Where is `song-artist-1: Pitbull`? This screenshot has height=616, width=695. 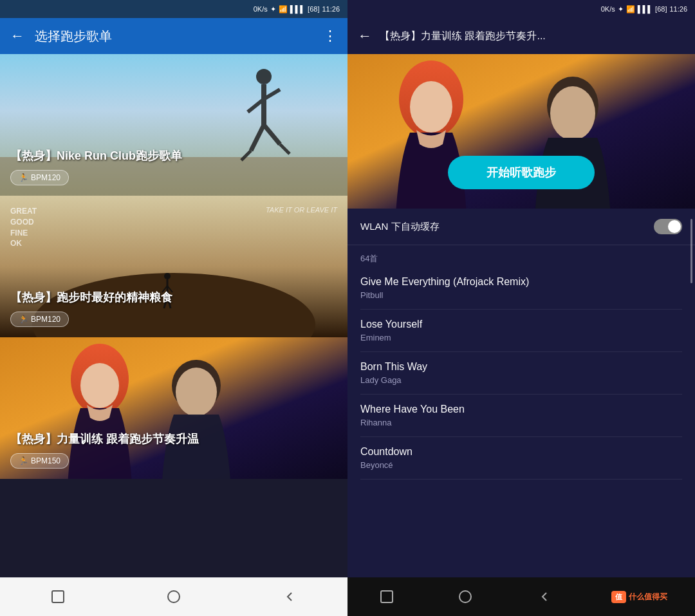 song-artist-1: Pitbull is located at coordinates (521, 295).